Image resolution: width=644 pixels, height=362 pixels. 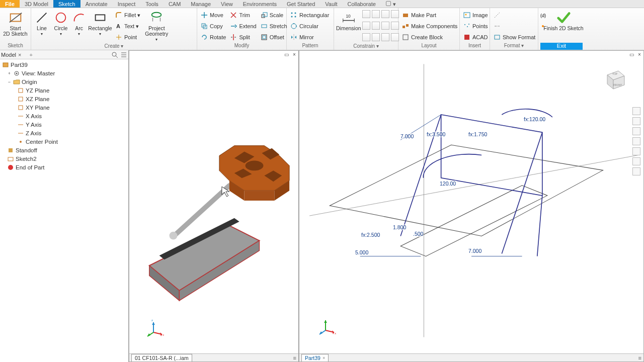 What do you see at coordinates (514, 15) in the screenshot?
I see `construction-toggle` at bounding box center [514, 15].